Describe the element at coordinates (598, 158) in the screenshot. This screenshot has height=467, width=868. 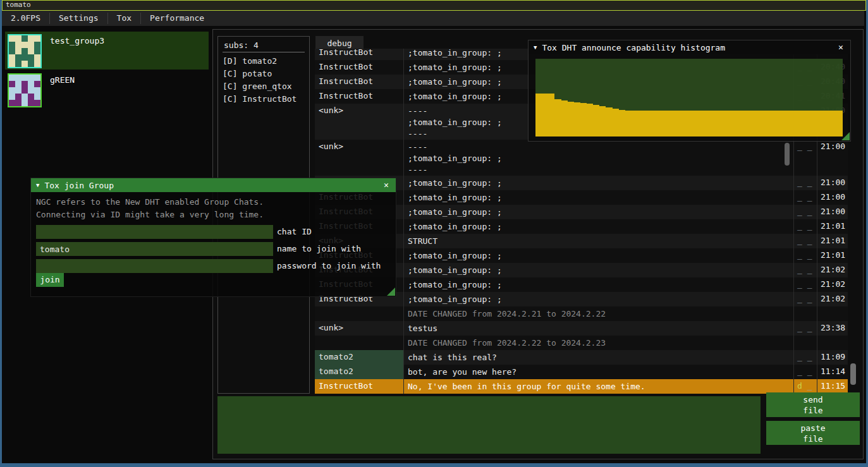
I see `message-text: ---- ;tomato_in_group: ; ----` at that location.